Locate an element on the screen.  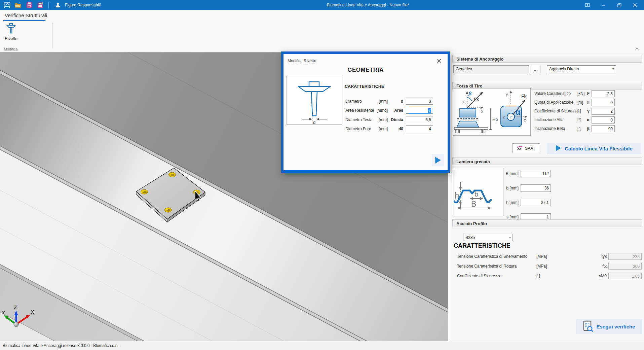
section-title: Acciaio Profilo is located at coordinates (471, 223).